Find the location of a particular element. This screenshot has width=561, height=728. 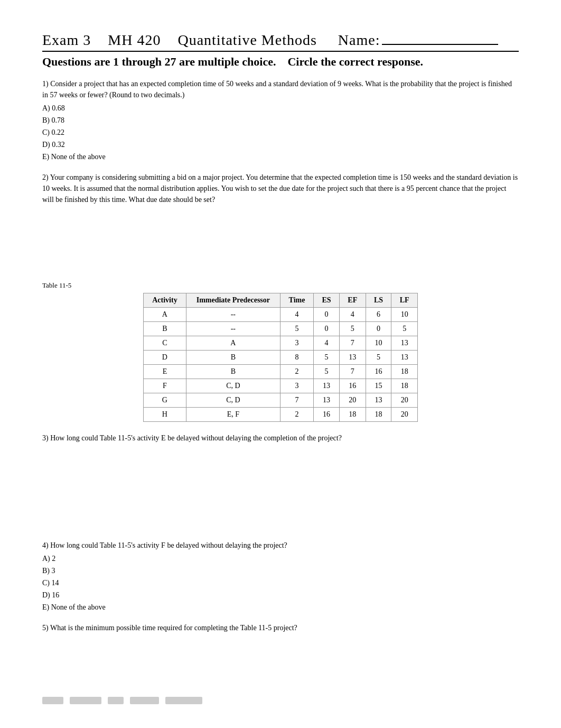

q1-choice-b: B) 0.78 is located at coordinates (280, 121).